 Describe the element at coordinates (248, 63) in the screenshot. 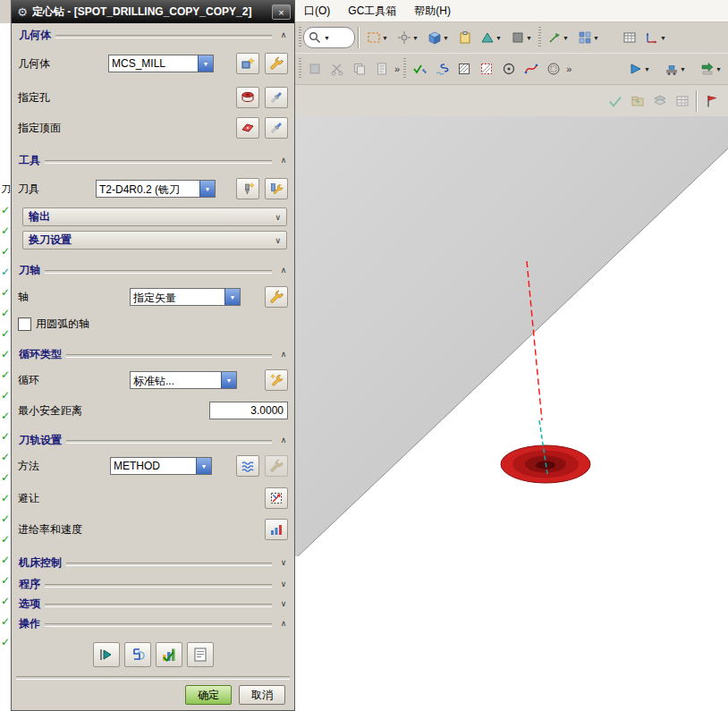

I see `new-geometry-button` at that location.